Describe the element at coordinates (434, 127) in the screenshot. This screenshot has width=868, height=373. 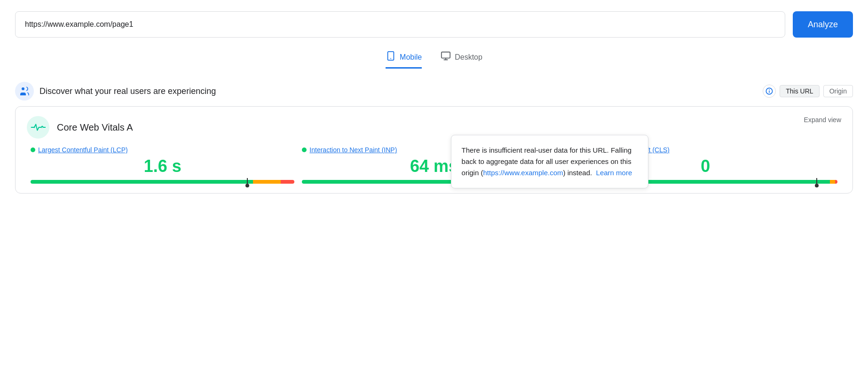
I see `cwv-header: Core Web Vitals A` at that location.